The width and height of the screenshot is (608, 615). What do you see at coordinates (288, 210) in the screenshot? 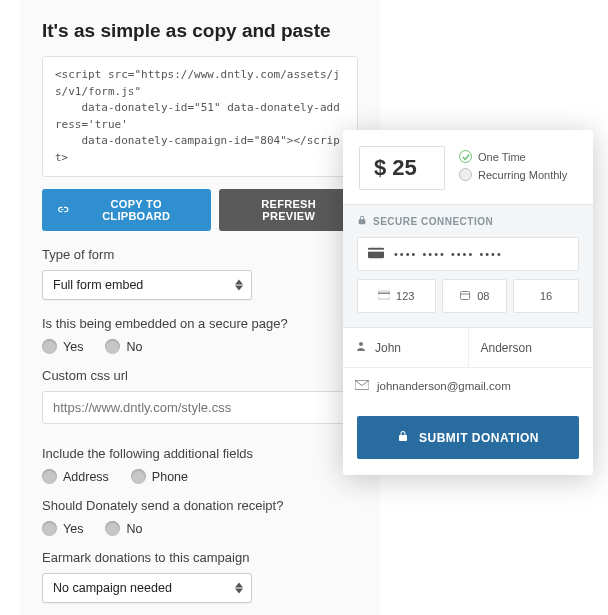
I see `refresh-preview-button: REFRESH PREVIEW` at bounding box center [288, 210].